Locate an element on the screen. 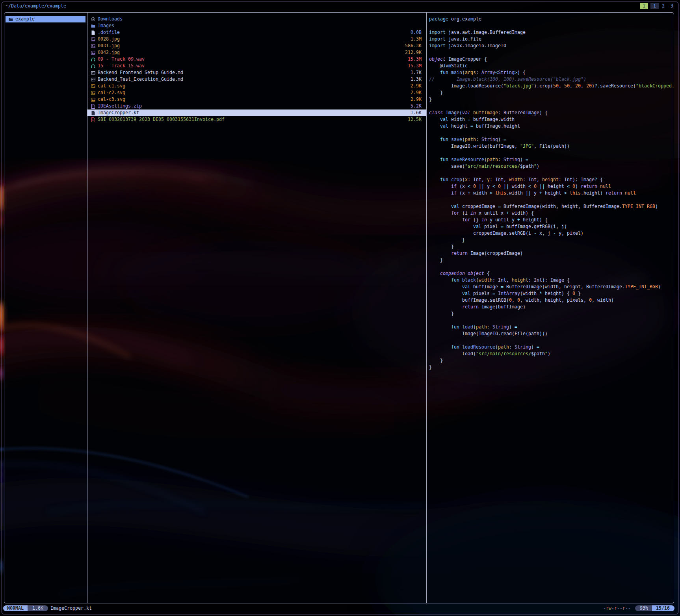 The image size is (680, 616). file-row-0028.jpg: 0028.jpg1.3M is located at coordinates (257, 39).